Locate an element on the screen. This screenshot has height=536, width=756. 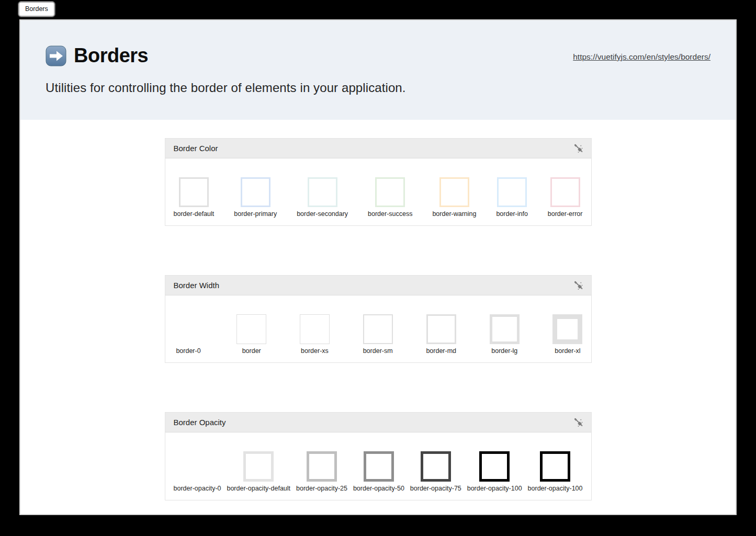
swatch-label: border-opacity-25 is located at coordinates (322, 488).